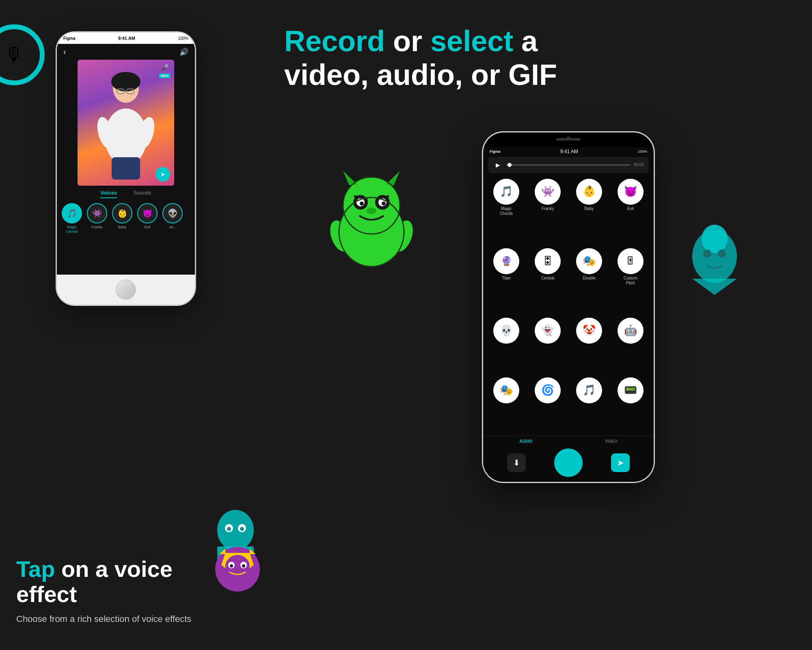  Describe the element at coordinates (165, 71) in the screenshot. I see `dub-badge: 🎤 NEW!` at that location.